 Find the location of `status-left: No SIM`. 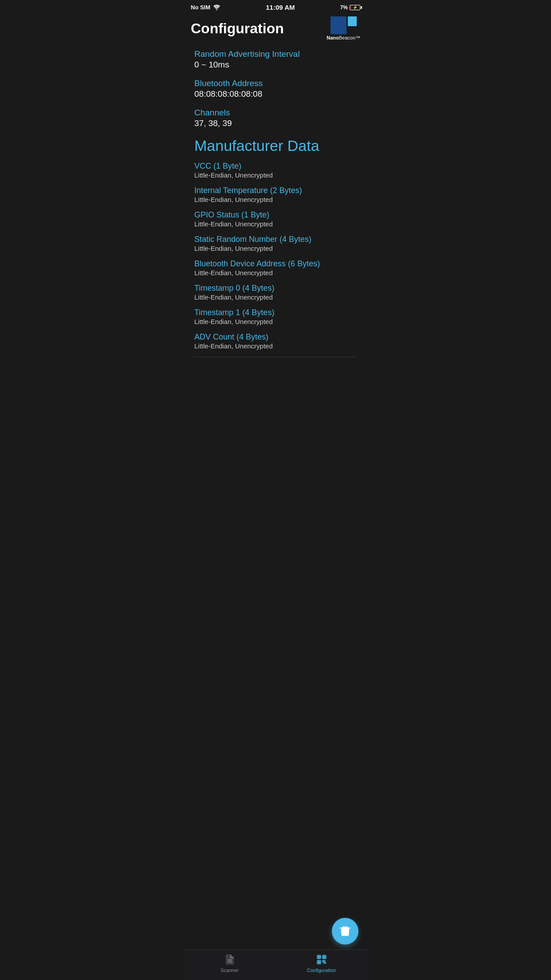

status-left: No SIM is located at coordinates (206, 7).